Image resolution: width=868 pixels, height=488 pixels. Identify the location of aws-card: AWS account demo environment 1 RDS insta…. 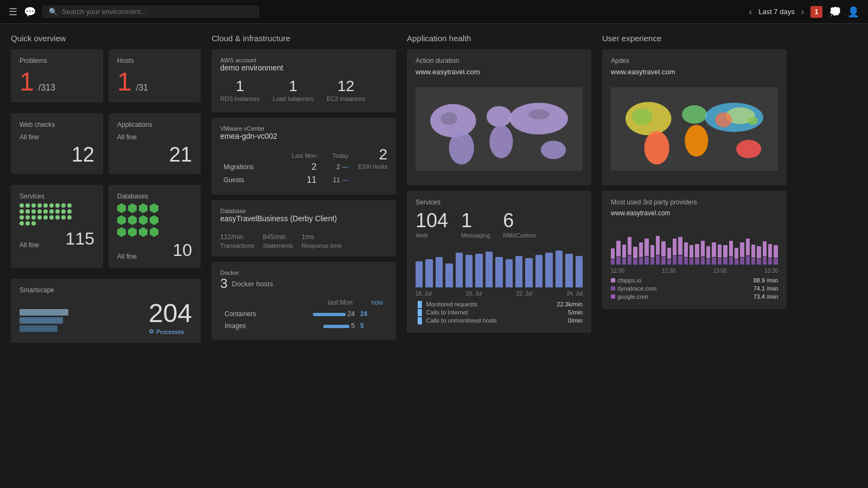
(304, 81).